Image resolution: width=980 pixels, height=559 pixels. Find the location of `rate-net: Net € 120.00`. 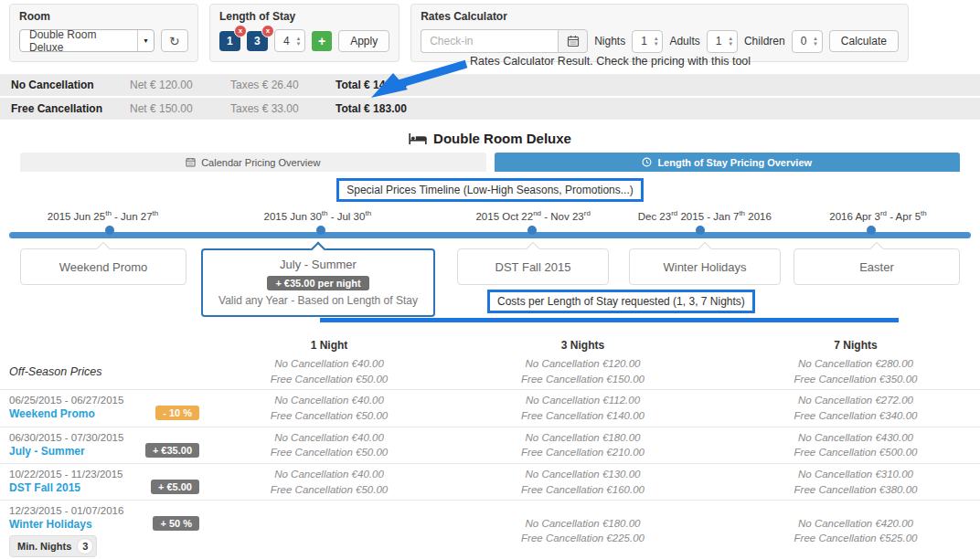

rate-net: Net € 120.00 is located at coordinates (180, 85).